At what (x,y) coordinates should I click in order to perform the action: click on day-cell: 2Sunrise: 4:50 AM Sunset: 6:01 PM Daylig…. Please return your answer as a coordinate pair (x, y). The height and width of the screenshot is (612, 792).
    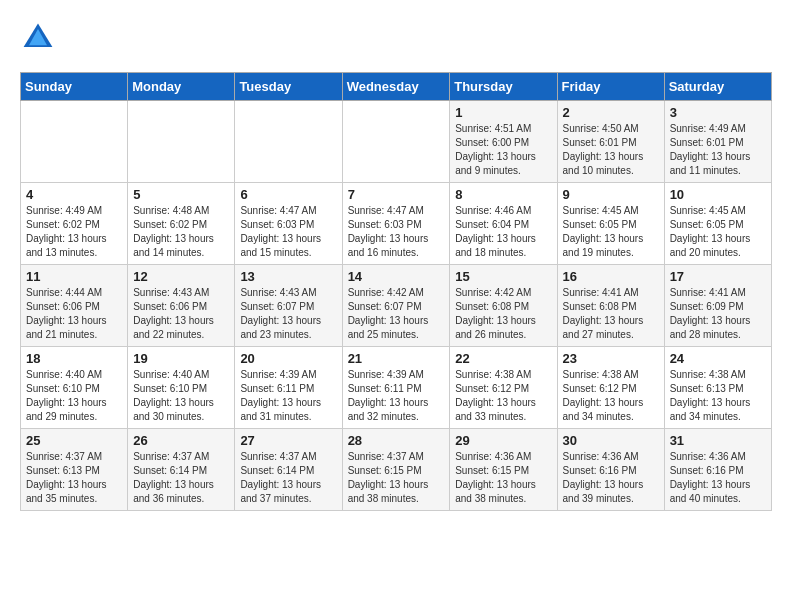
    Looking at the image, I should click on (610, 142).